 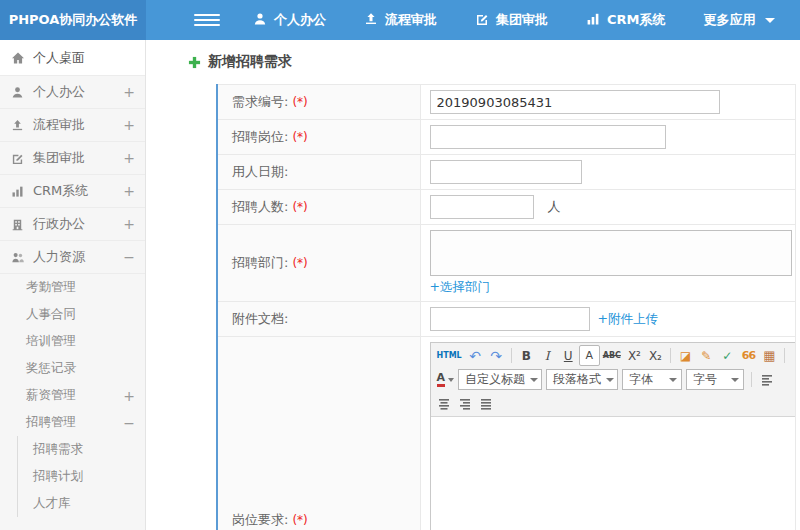 What do you see at coordinates (506, 320) in the screenshot?
I see `form-row-attachment: 附件文档: +附件上传` at bounding box center [506, 320].